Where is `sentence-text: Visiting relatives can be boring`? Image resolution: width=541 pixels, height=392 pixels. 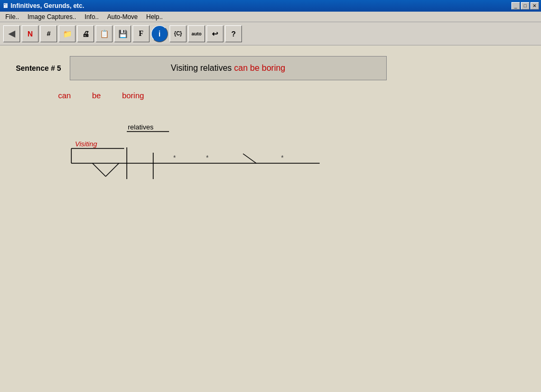 sentence-text: Visiting relatives can be boring is located at coordinates (228, 68).